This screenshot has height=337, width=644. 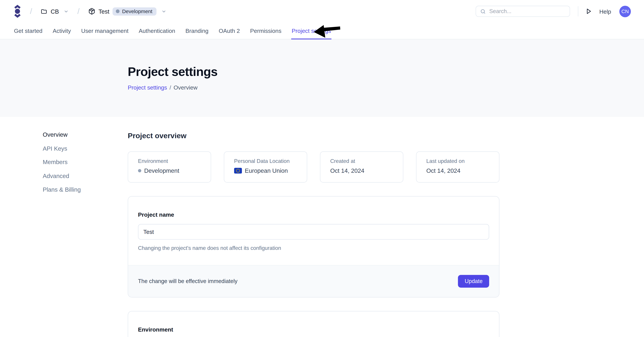 What do you see at coordinates (105, 31) in the screenshot?
I see `tab-user-management: User management` at bounding box center [105, 31].